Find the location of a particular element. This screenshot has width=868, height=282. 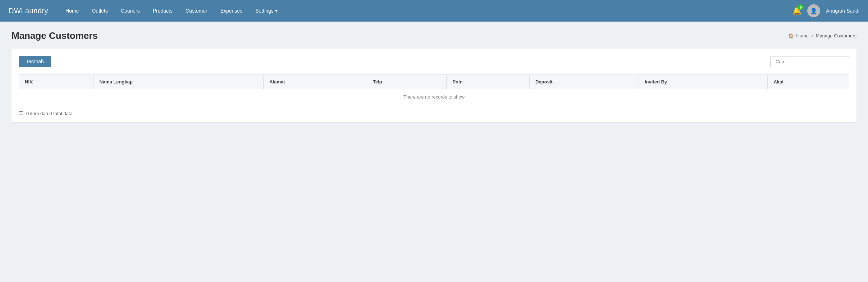

customers-table: NIK Nama Lengkap Alamat Telp Poin Deposi… is located at coordinates (434, 90).